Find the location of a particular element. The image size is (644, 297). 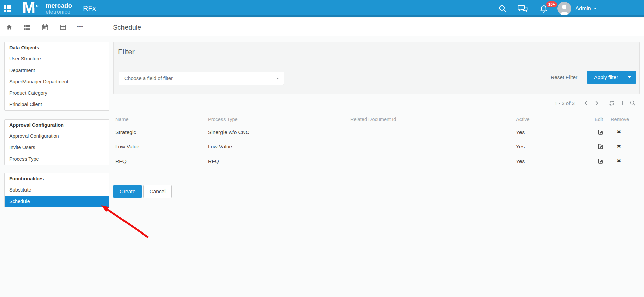

table-footer-strip is located at coordinates (377, 172).